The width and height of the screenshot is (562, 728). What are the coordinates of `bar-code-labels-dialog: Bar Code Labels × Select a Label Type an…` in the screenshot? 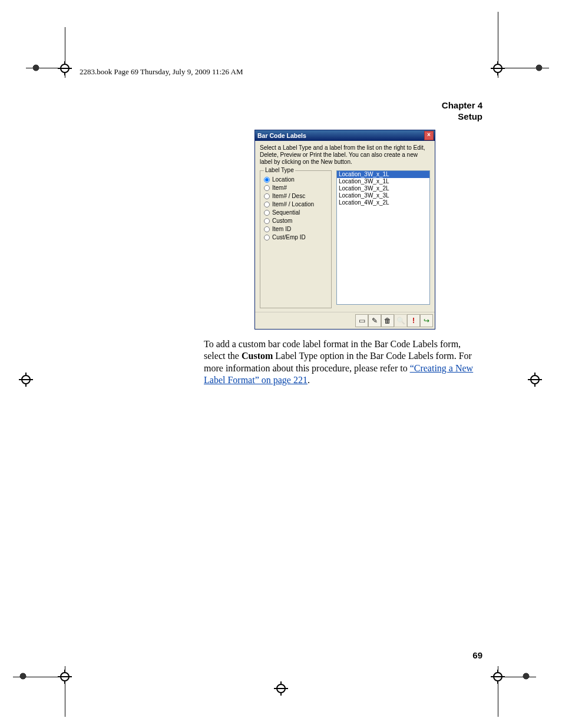 It's located at (345, 230).